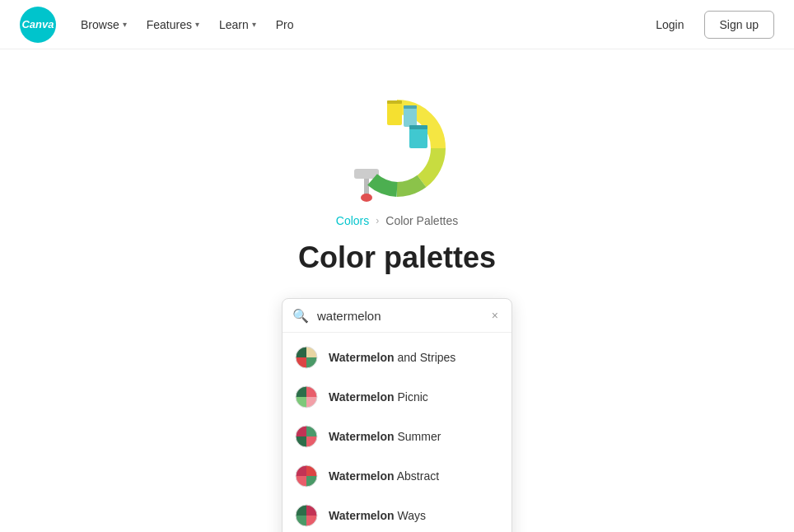 The width and height of the screenshot is (794, 532). What do you see at coordinates (397, 25) in the screenshot?
I see `navbar: Canva Browse ▾ Features ▾ Learn ▾ Pro Lo…` at bounding box center [397, 25].